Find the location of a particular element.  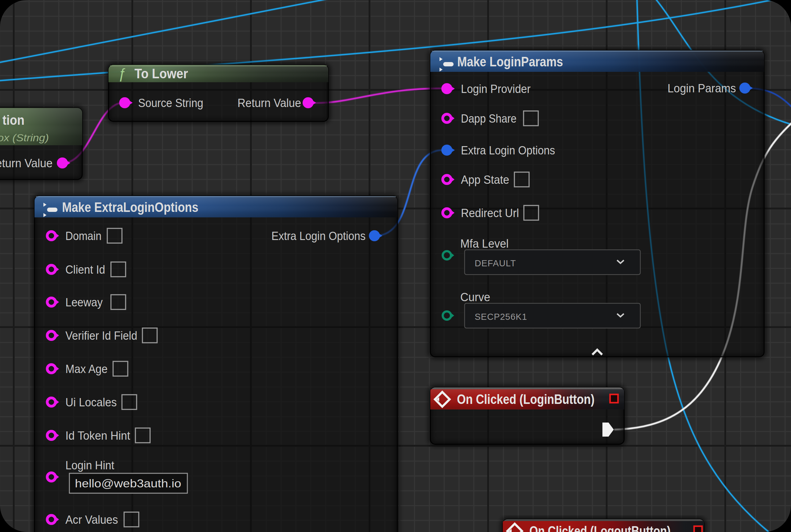

svg-text: Make ExtraLoginOptions is located at coordinates (130, 207).